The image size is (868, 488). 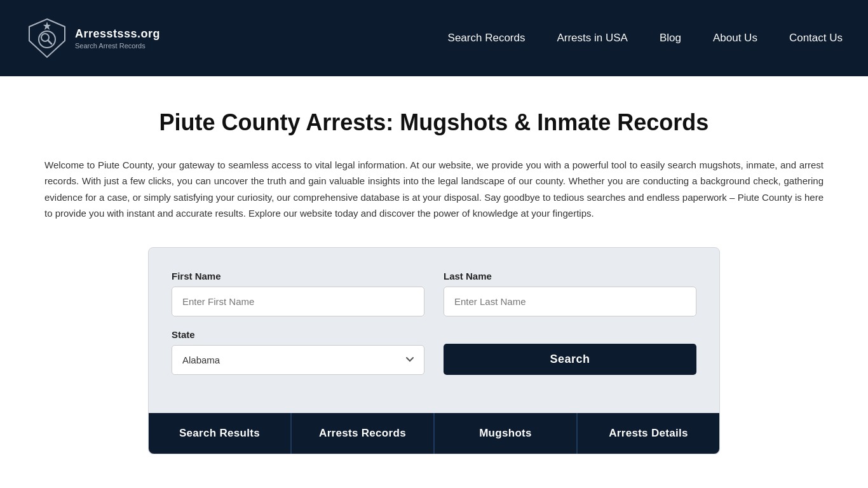 I want to click on nav-contact-us: Contact Us, so click(x=816, y=38).